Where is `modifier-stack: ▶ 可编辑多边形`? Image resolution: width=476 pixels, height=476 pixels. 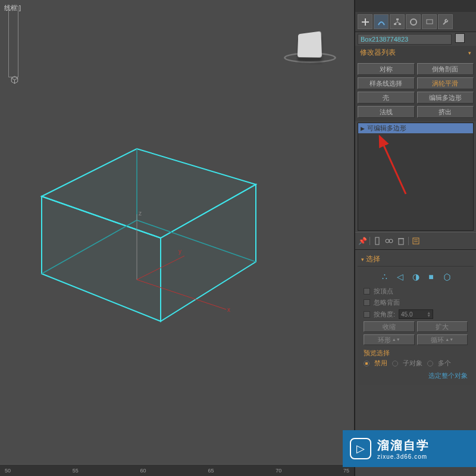
modifier-stack: ▶ 可编辑多边形 is located at coordinates (415, 177).